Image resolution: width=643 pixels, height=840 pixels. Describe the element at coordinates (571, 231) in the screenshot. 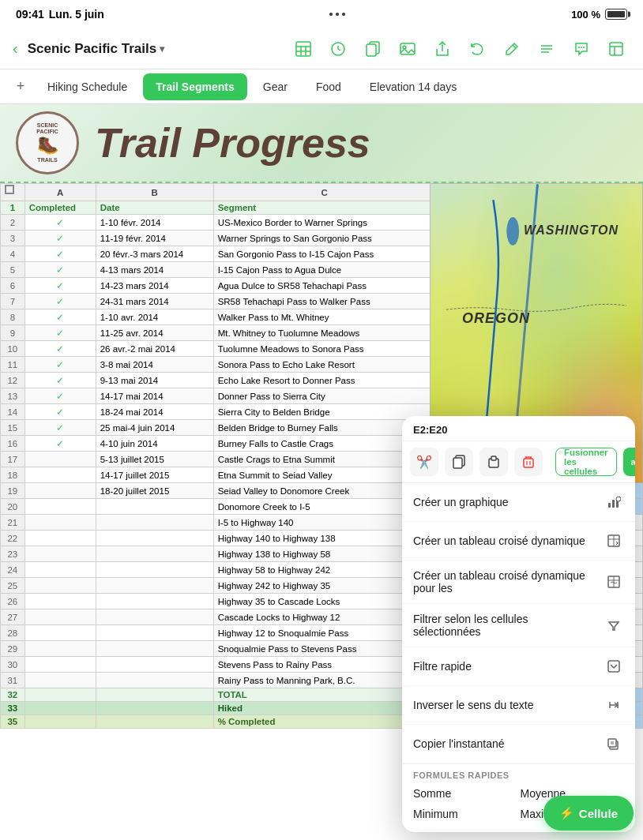

I see `map-washington-label: WASHINGTON` at that location.